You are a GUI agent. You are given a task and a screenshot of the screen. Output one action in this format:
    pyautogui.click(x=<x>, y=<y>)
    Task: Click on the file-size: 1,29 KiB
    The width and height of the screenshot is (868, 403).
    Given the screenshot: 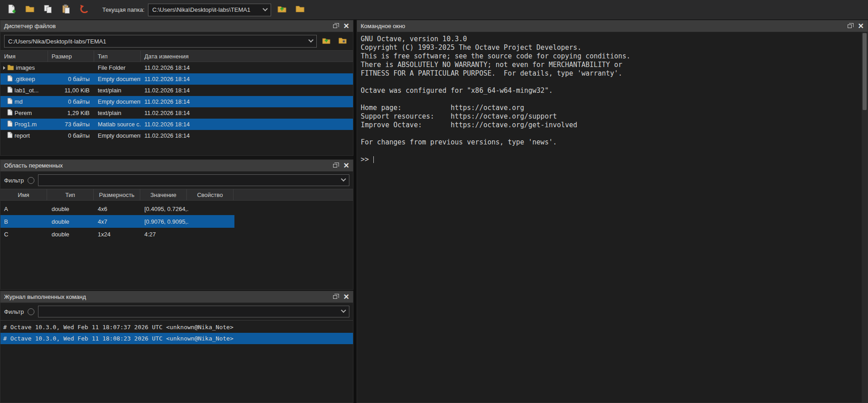 What is the action you would take?
    pyautogui.click(x=71, y=113)
    